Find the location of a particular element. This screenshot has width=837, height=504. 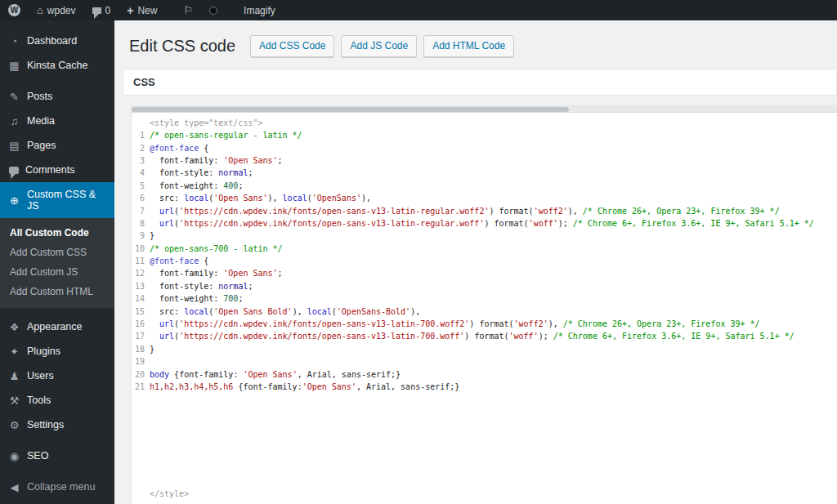

code-line: 1/* open-sans-regular - latin */ is located at coordinates (484, 136).